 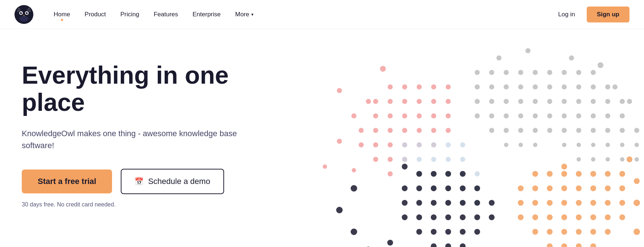 I want to click on calendar-icon: 📅, so click(x=139, y=181).